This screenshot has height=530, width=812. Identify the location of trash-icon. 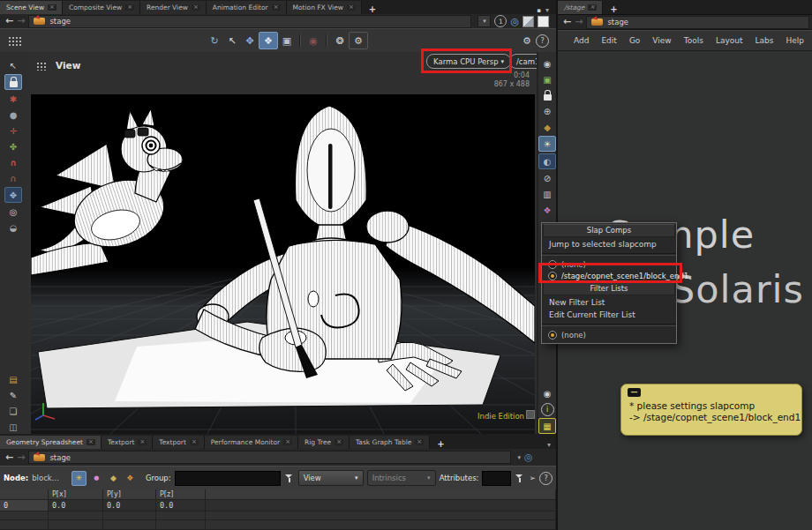
(13, 427).